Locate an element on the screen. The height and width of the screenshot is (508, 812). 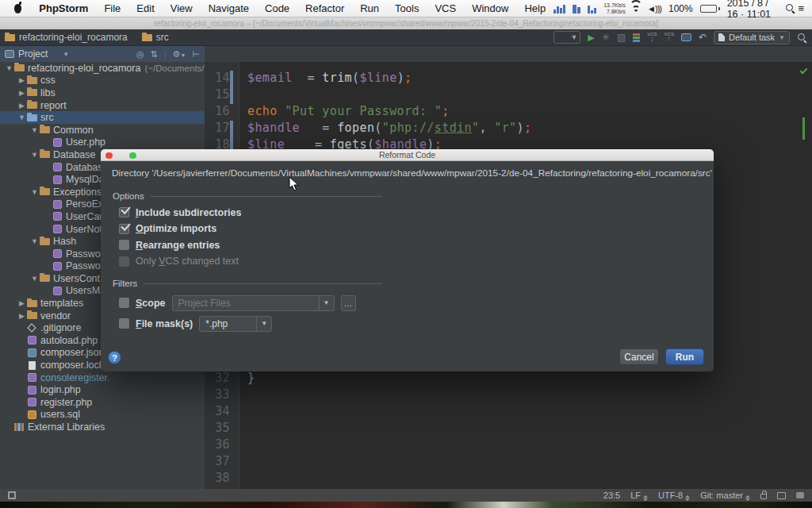
caret-position: 23:5 is located at coordinates (612, 495).